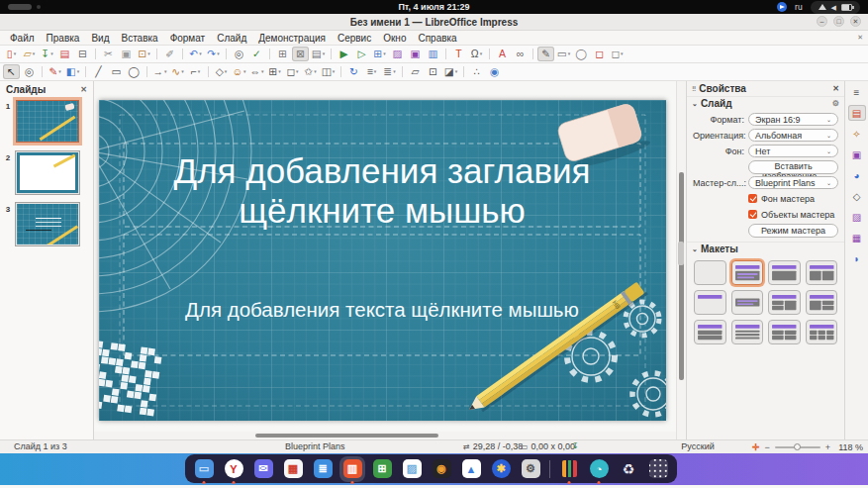 The width and height of the screenshot is (868, 488). What do you see at coordinates (354, 38) in the screenshot?
I see `menu-tools: Сервис` at bounding box center [354, 38].